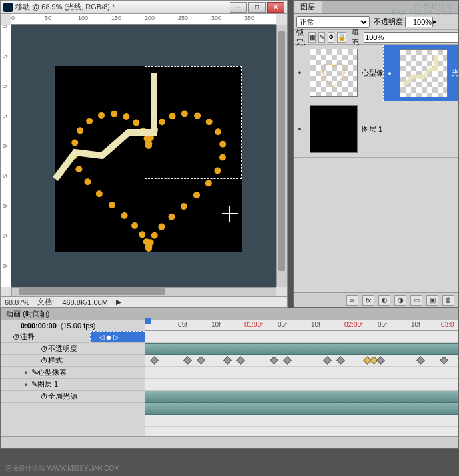 Image resolution: width=459 pixels, height=476 pixels. I want to click on timeline-ruler: 05f10f01:00f05f10f02:00f05f10f03:0, so click(301, 326).